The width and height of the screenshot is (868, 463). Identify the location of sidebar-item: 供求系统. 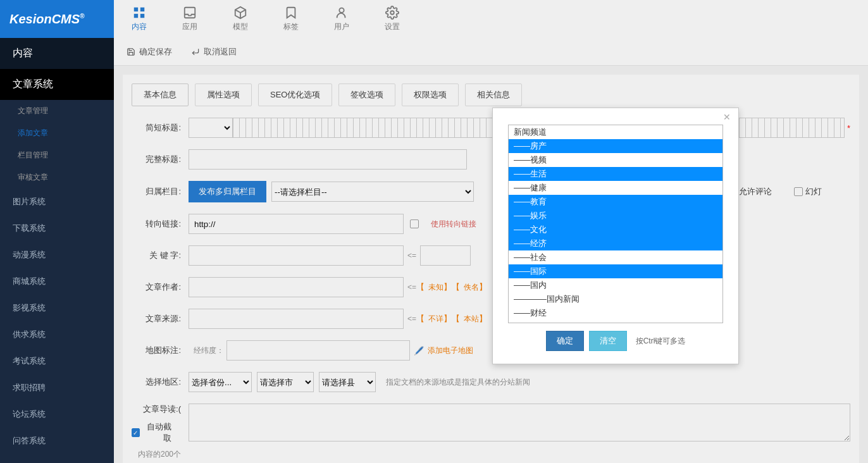
(57, 335).